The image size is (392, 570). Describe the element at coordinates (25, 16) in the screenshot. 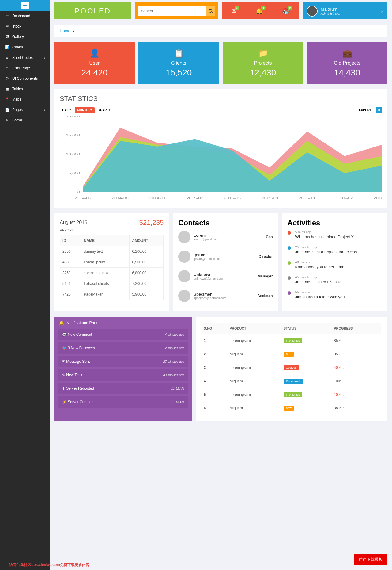

I see `sidebar-item-dashboard: ⚏Dashboard` at that location.